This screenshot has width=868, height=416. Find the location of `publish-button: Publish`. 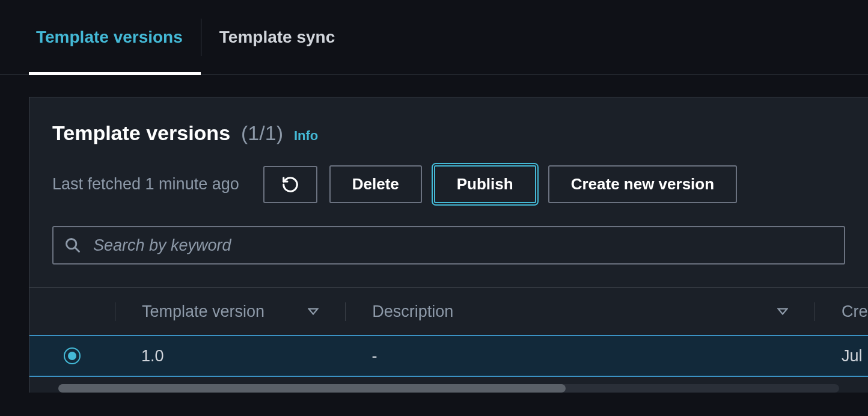

publish-button: Publish is located at coordinates (485, 184).